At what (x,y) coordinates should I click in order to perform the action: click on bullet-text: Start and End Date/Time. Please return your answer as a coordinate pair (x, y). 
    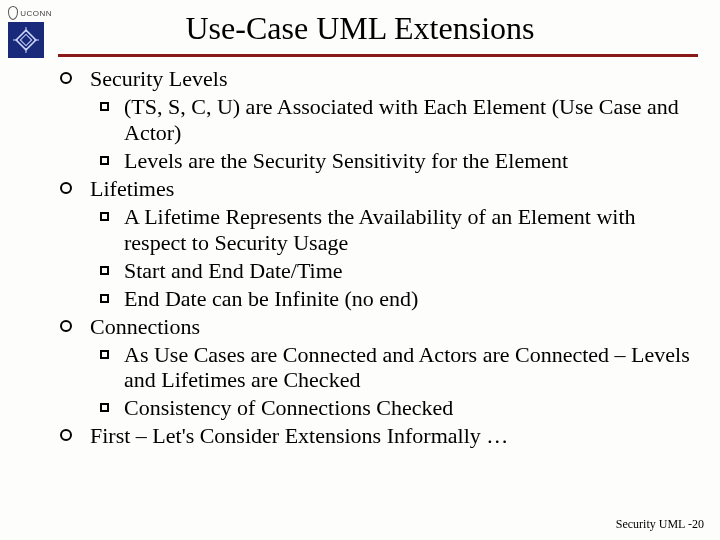
    Looking at the image, I should click on (234, 270).